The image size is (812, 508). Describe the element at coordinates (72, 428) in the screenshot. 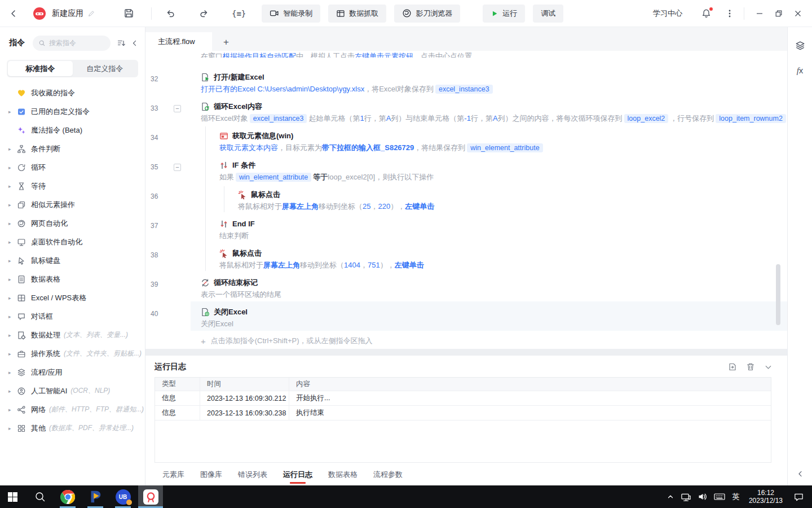

I see `sidebar-item-other: ▸其他(数据库、PDF、异常处理...)` at that location.